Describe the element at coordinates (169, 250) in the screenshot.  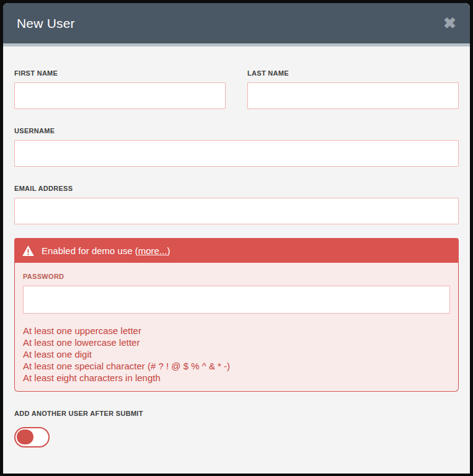
I see `banner-paren-close: )` at that location.